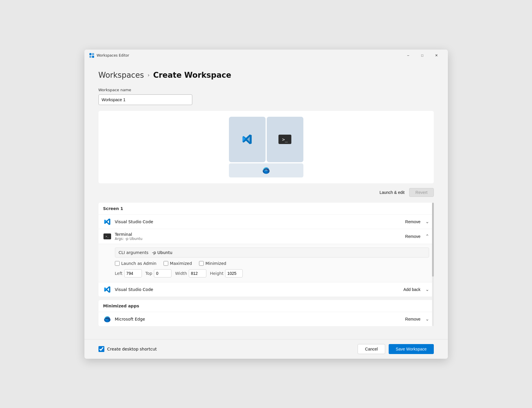 The height and width of the screenshot is (408, 532). What do you see at coordinates (134, 253) in the screenshot?
I see `cli-label: CLI arguments` at bounding box center [134, 253].